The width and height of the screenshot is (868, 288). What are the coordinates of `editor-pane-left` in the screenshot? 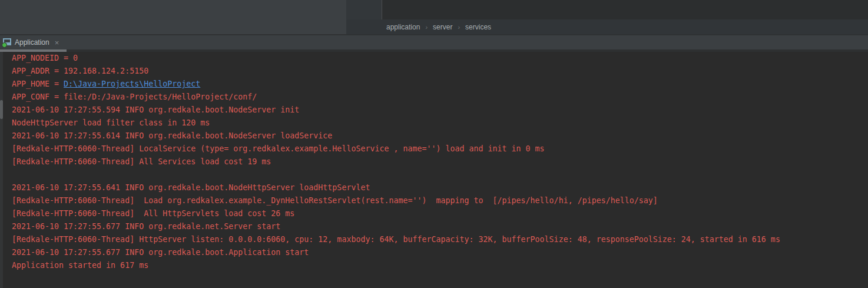 It's located at (173, 18).